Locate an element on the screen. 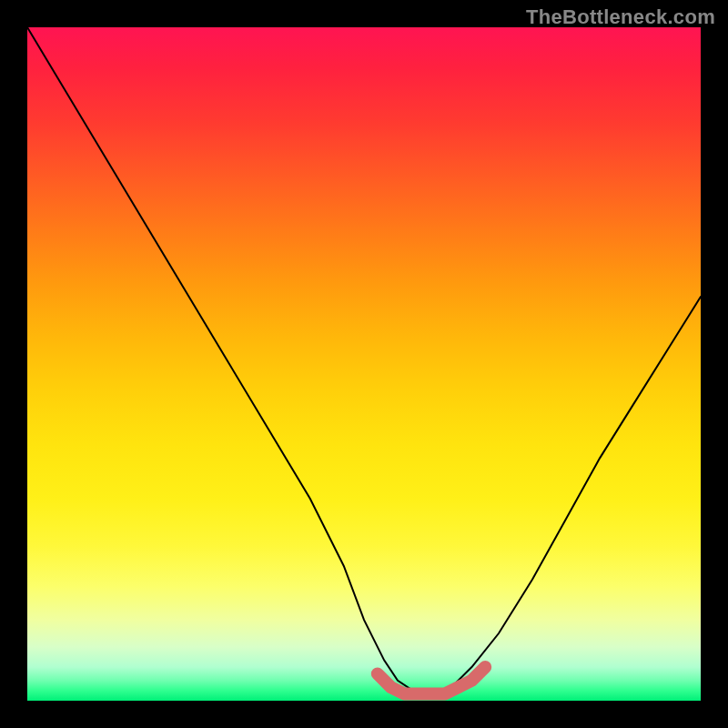  watermark-text: TheBottleneck.com is located at coordinates (621, 17).